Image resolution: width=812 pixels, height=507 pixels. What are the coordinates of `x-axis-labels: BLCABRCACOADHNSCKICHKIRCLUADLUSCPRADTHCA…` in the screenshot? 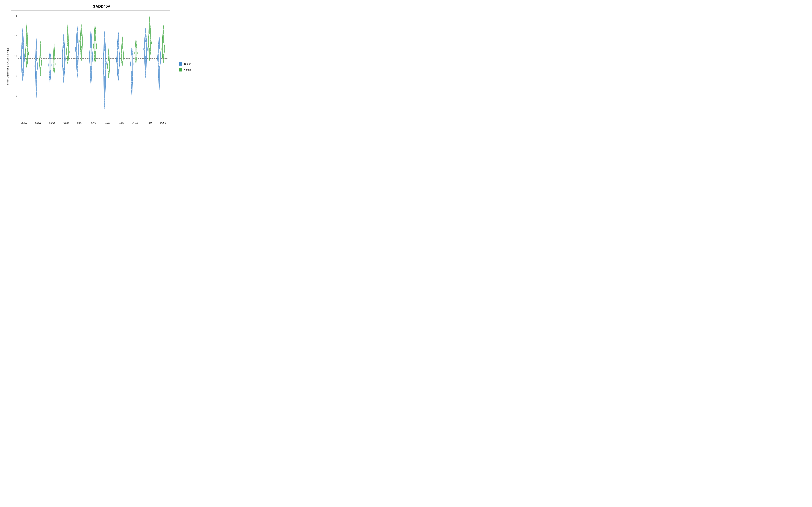 It's located at (91, 123).